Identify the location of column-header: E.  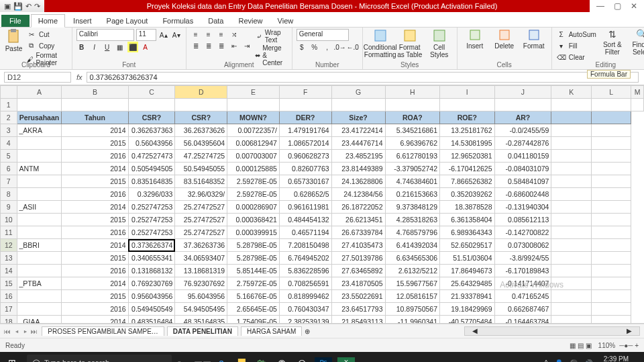
(254, 93).